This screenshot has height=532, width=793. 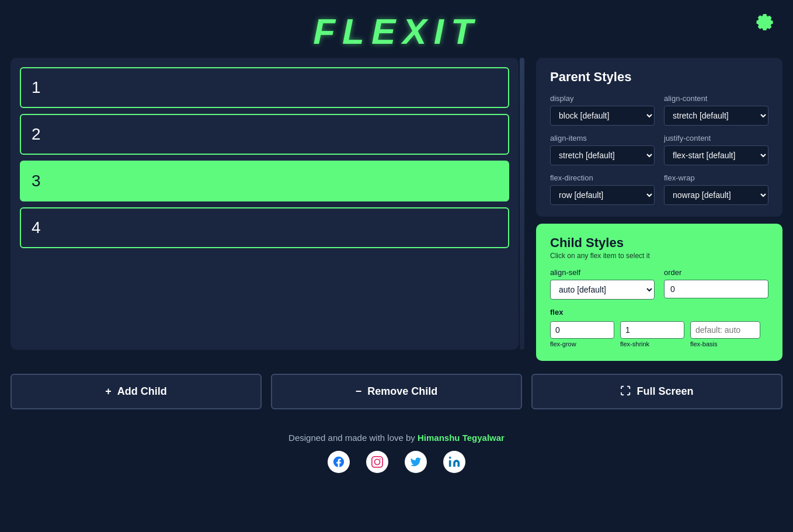 I want to click on gear-icon, so click(x=765, y=25).